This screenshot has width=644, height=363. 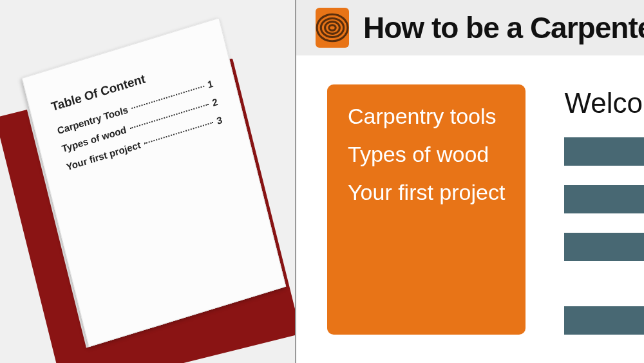 I want to click on site-title: How to be a Carpenter, so click(x=504, y=28).